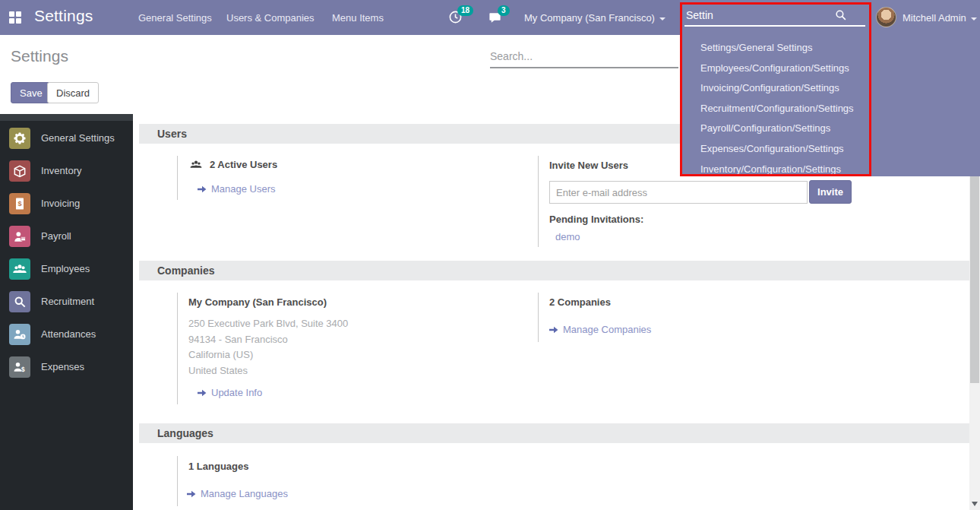 The width and height of the screenshot is (980, 510). What do you see at coordinates (776, 129) in the screenshot?
I see `search-result-item: Payroll/Configuration/Settings` at bounding box center [776, 129].